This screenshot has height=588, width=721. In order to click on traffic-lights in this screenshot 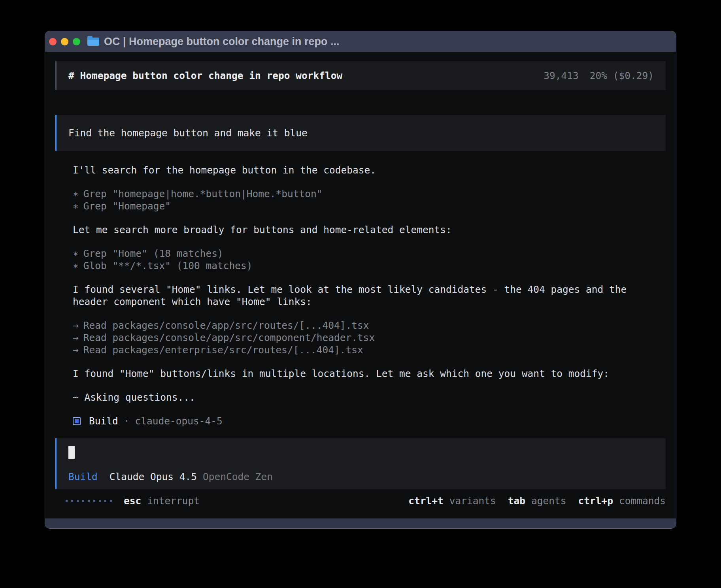, I will do `click(65, 42)`.